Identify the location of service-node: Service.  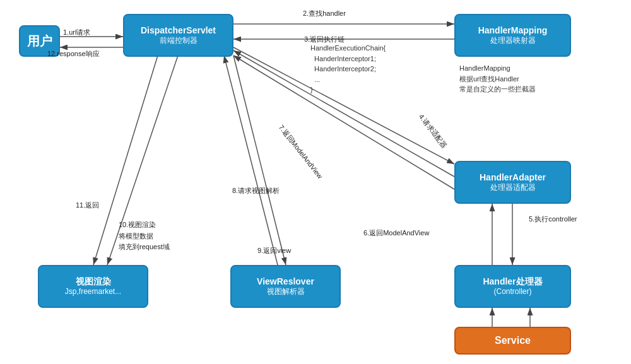
(512, 341).